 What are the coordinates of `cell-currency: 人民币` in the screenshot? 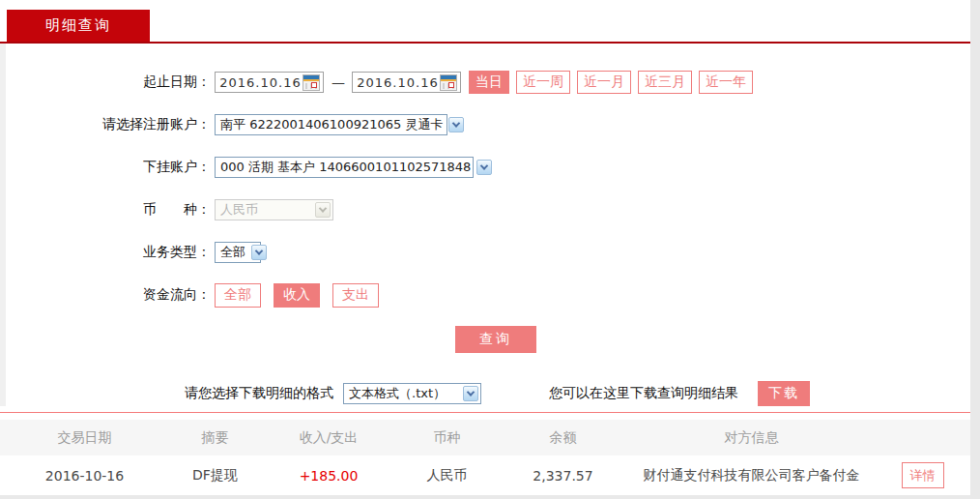 It's located at (447, 476).